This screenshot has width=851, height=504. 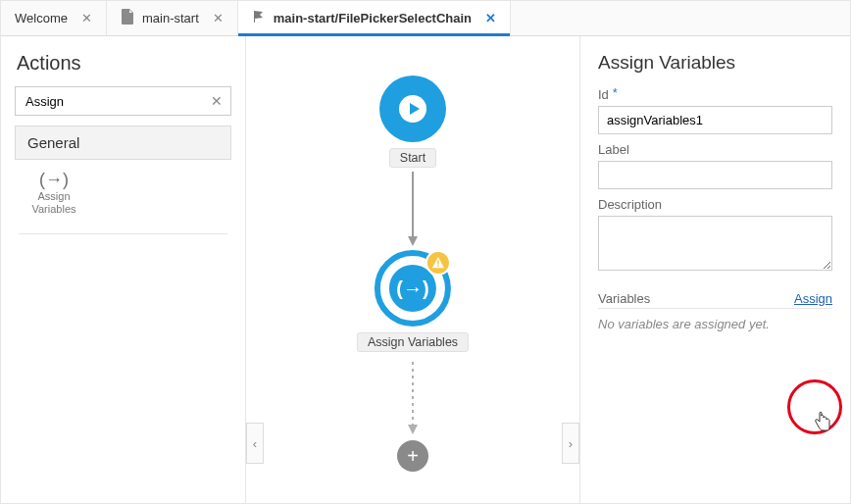 What do you see at coordinates (413, 211) in the screenshot?
I see `connector` at bounding box center [413, 211].